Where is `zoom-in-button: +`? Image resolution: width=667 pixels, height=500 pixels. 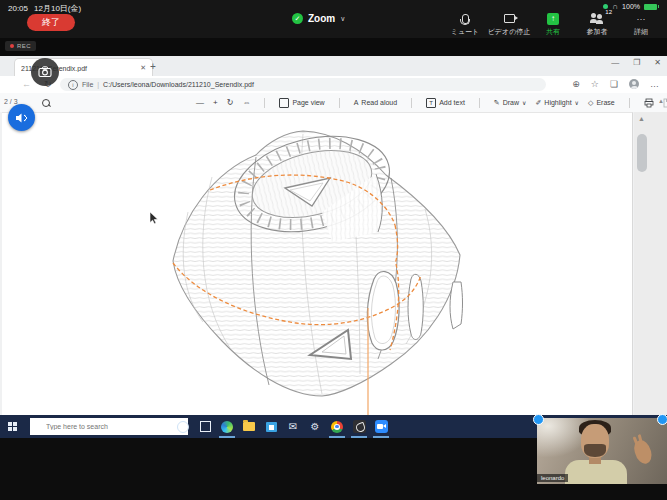 zoom-in-button: + is located at coordinates (216, 102).